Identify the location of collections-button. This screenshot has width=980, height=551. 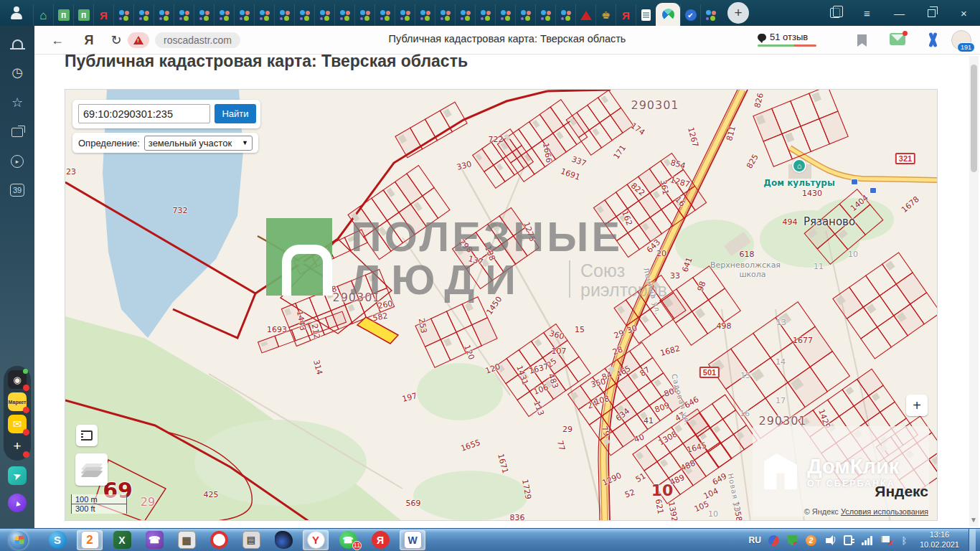
(17, 132).